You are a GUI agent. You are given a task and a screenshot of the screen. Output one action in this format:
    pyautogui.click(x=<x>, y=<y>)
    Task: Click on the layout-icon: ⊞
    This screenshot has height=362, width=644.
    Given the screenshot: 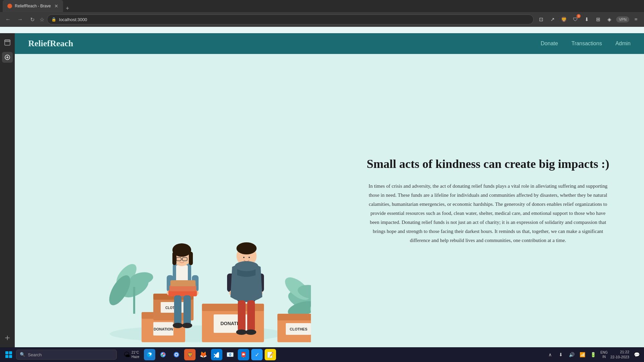 What is the action you would take?
    pyautogui.click(x=598, y=19)
    